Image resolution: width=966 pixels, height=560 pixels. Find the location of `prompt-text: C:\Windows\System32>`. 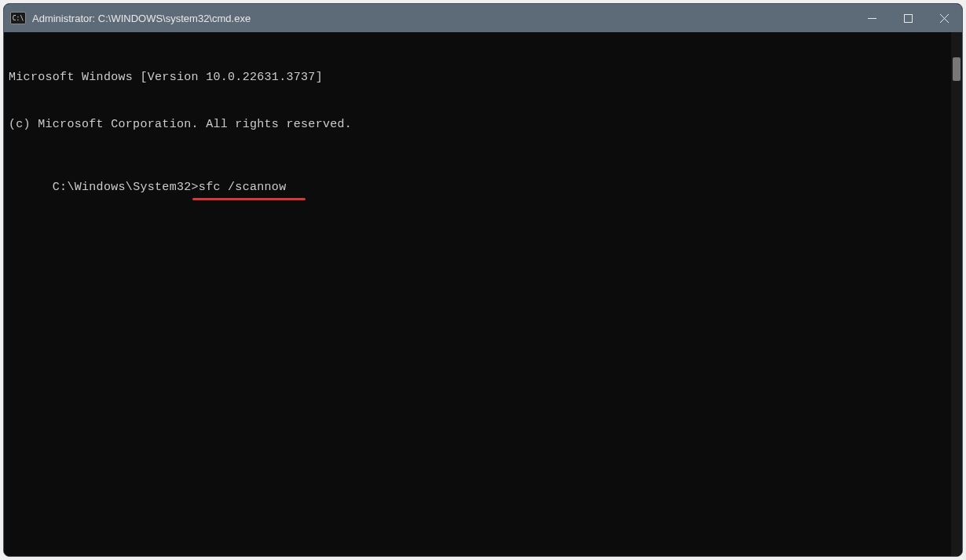

prompt-text: C:\Windows\System32> is located at coordinates (126, 187).